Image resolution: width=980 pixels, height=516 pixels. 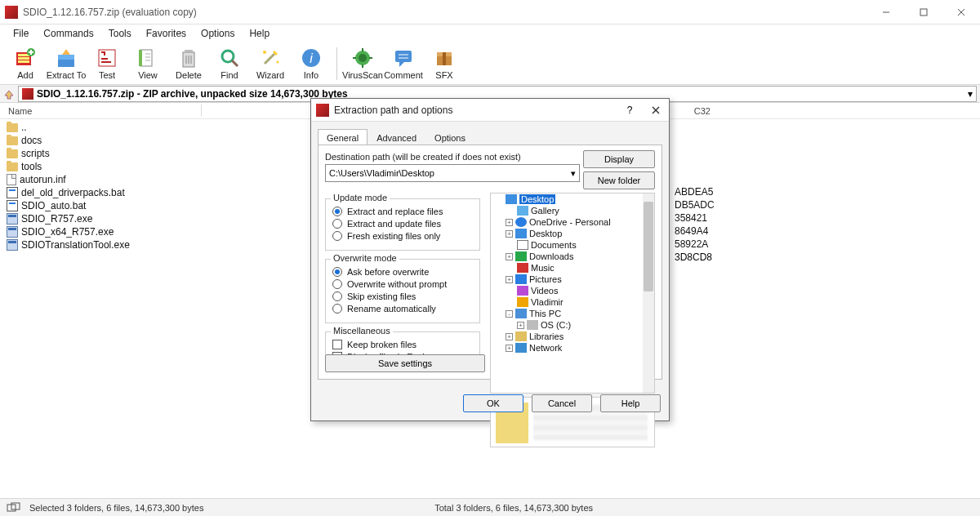 I want to click on overwrite-opt-1: Overwrite without prompt, so click(x=403, y=284).